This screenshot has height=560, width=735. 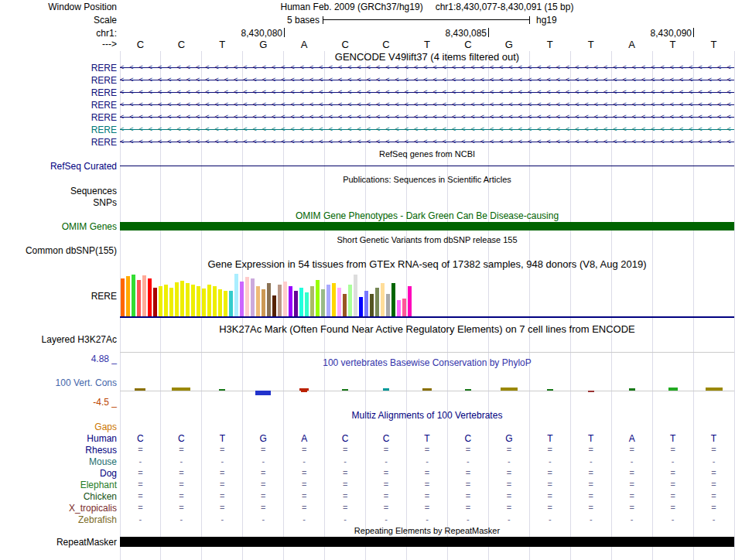 What do you see at coordinates (59, 462) in the screenshot?
I see `species-label: Mouse` at bounding box center [59, 462].